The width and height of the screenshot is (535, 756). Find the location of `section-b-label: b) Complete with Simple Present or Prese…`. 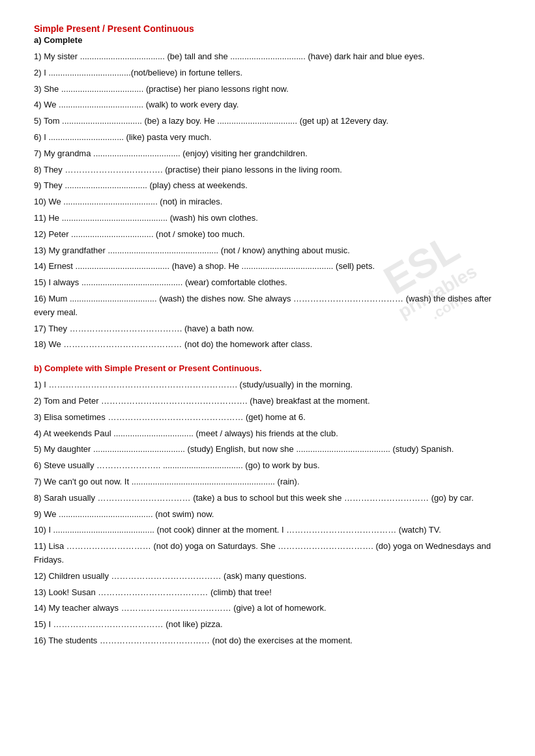

section-b-label: b) Complete with Simple Present or Prese… is located at coordinates (267, 369).